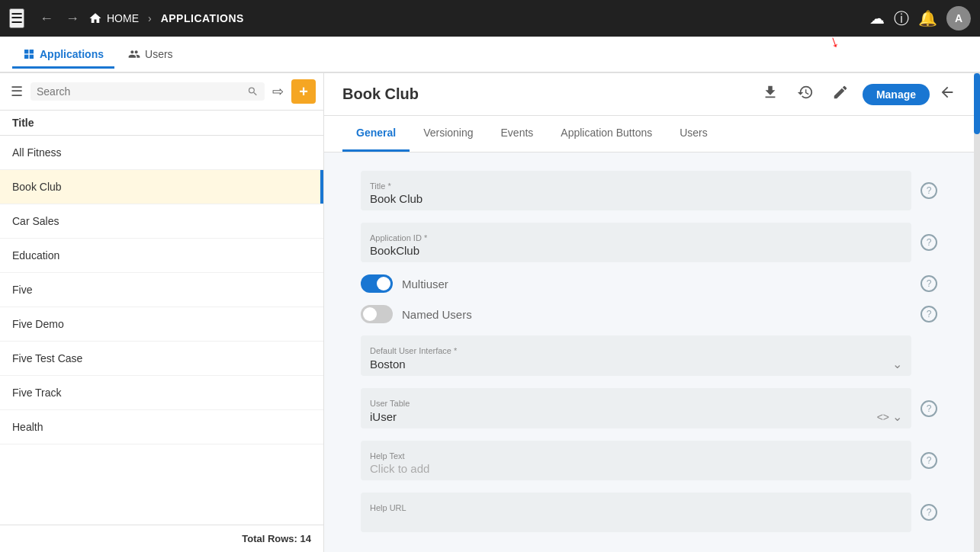 This screenshot has height=552, width=980. Describe the element at coordinates (159, 54) in the screenshot. I see `tab-users-label: Users` at that location.